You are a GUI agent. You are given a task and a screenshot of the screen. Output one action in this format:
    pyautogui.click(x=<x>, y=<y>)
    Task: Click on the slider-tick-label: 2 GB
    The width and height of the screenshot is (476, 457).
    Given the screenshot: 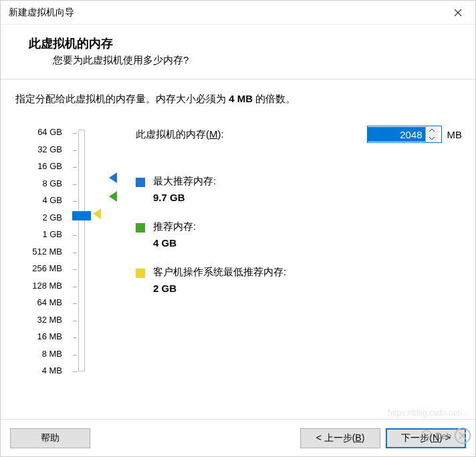 What is the action you would take?
    pyautogui.click(x=39, y=218)
    